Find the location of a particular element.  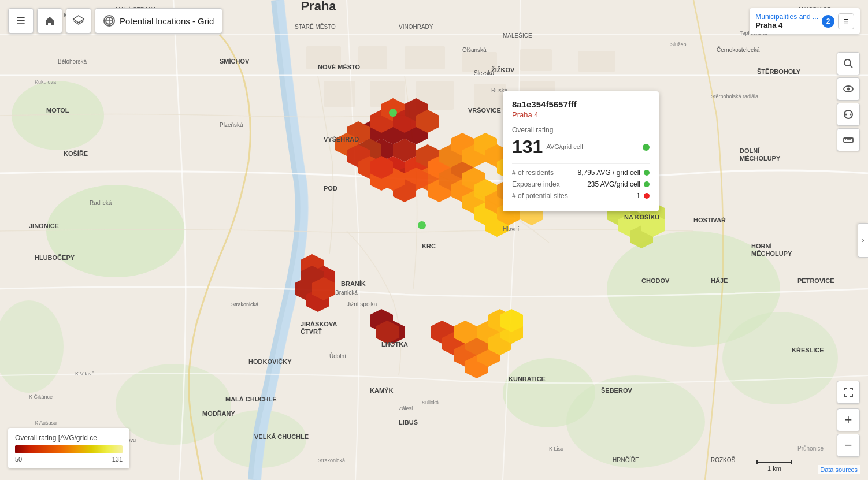

collapse-button: › is located at coordinates (863, 240).